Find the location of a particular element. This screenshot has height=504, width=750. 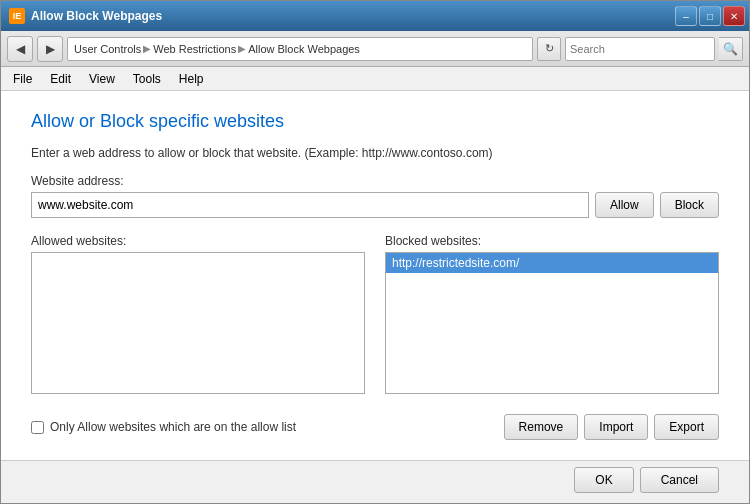

breadcrumb: User Controls ▶ Web Restrictions ▶ Allow… is located at coordinates (300, 49).